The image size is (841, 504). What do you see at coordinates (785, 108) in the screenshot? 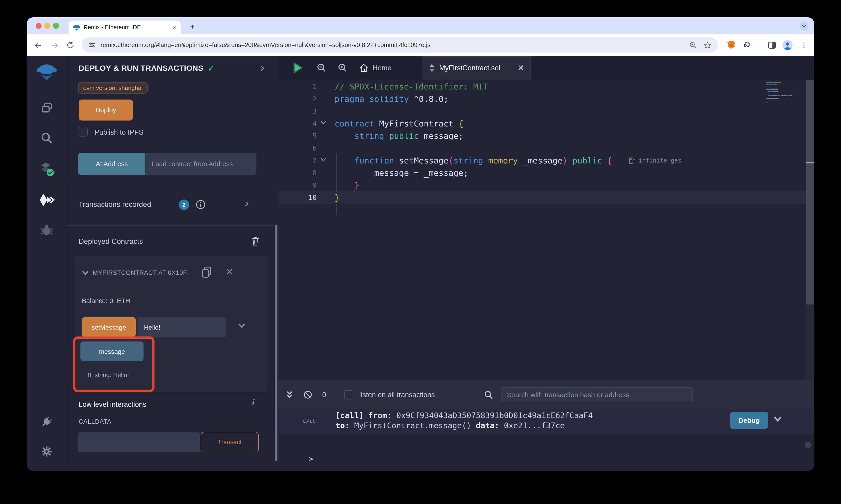
I see `minimap` at bounding box center [785, 108].